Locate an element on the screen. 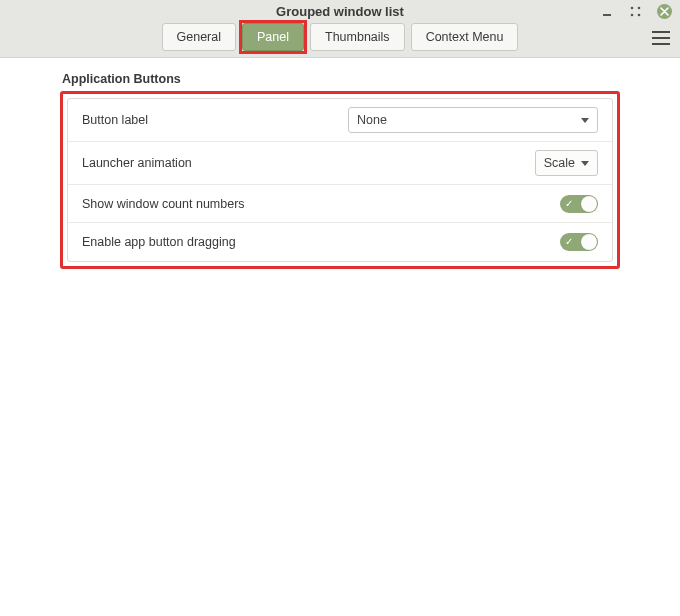  row-label: Launcher animation is located at coordinates (137, 163).